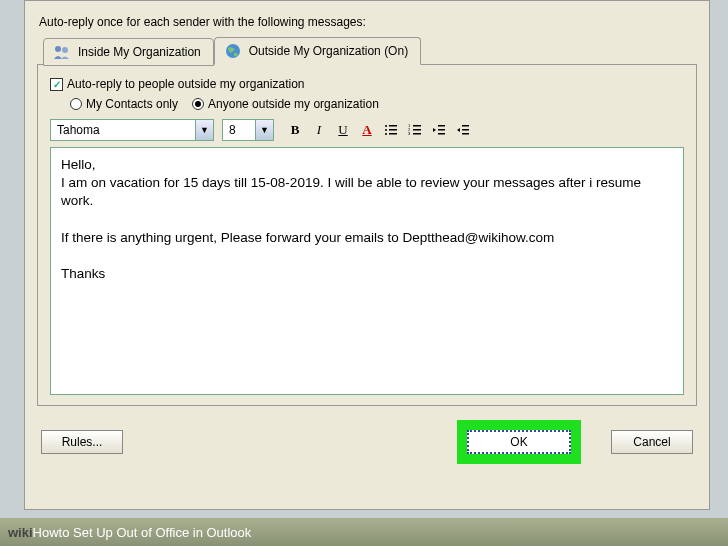  I want to click on radio-checked-icon, so click(198, 104).